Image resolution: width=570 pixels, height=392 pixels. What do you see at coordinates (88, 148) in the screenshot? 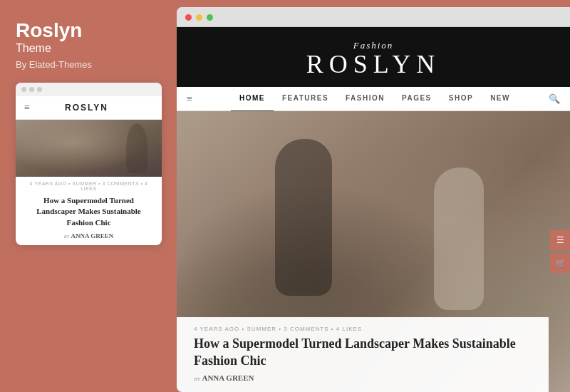
I see `mobile-post-image` at bounding box center [88, 148].